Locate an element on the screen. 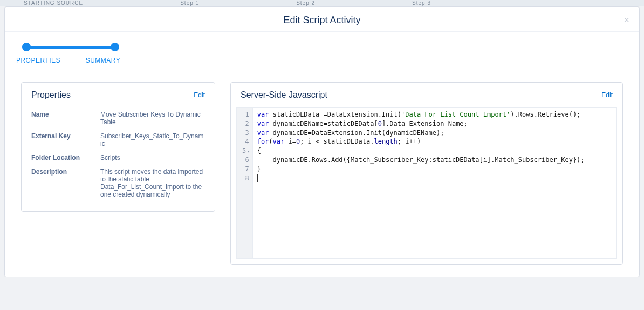 Image resolution: width=644 pixels, height=310 pixels. prop-key: External Key is located at coordinates (66, 136).